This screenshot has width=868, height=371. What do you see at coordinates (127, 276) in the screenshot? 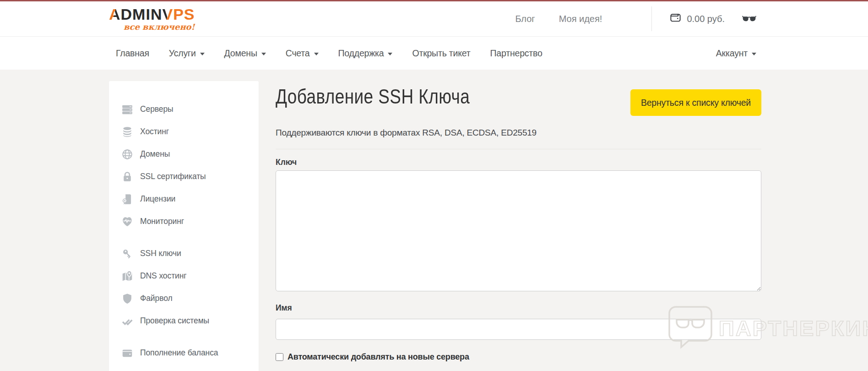
I see `map-marker-icon` at bounding box center [127, 276].